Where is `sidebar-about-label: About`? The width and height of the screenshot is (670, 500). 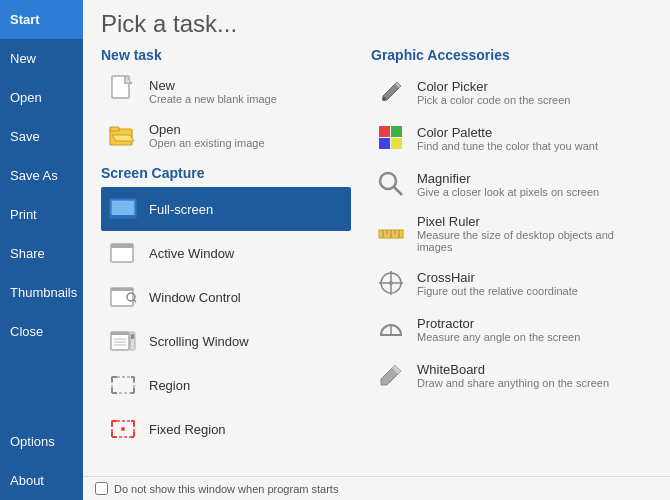
sidebar-about-label: About is located at coordinates (27, 480).